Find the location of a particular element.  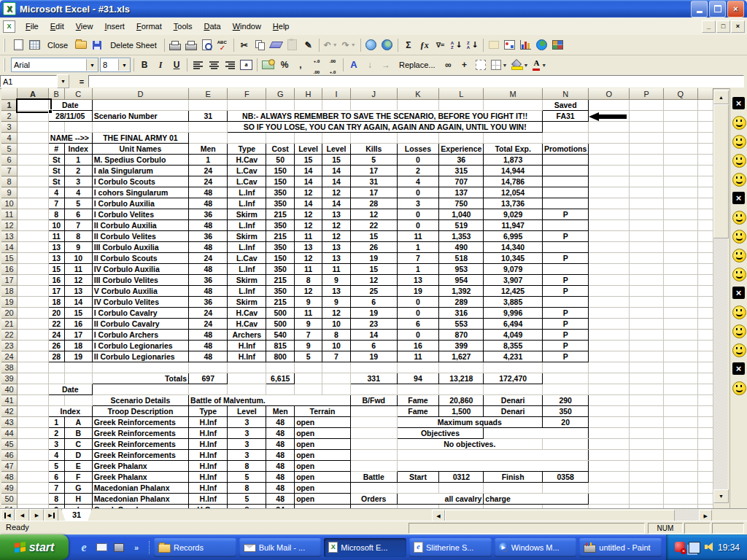

cell-M11: 9,029 is located at coordinates (514, 214).